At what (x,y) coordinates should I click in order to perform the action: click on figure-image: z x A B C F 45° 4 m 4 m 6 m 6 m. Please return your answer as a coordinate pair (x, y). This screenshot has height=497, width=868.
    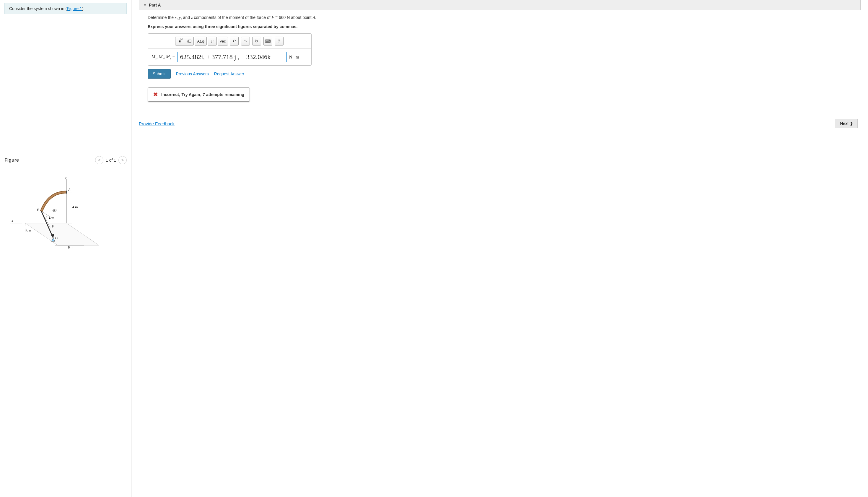
    Looking at the image, I should click on (66, 213).